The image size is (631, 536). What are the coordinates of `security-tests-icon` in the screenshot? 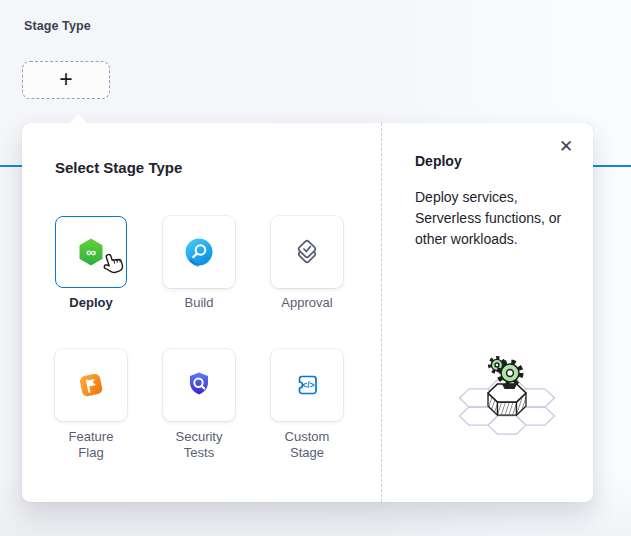 It's located at (199, 385).